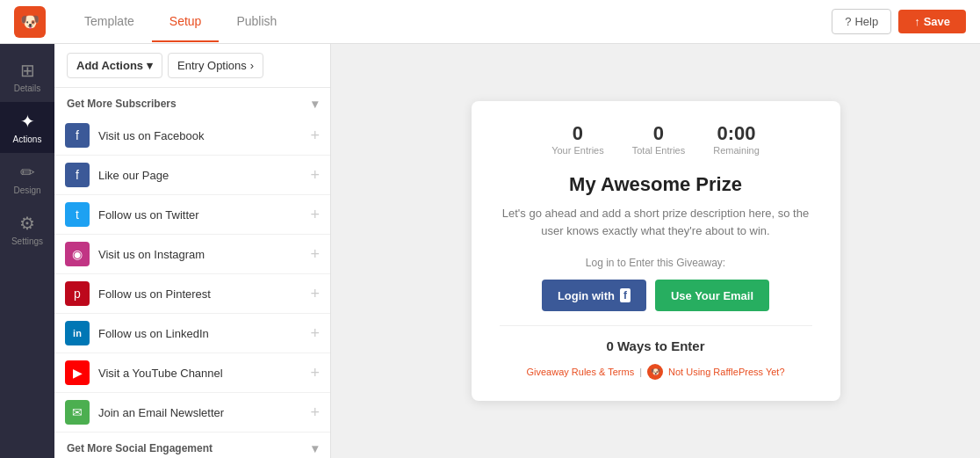 Image resolution: width=980 pixels, height=458 pixels. Describe the element at coordinates (712, 295) in the screenshot. I see `email-login-button: Use Your Email` at that location.